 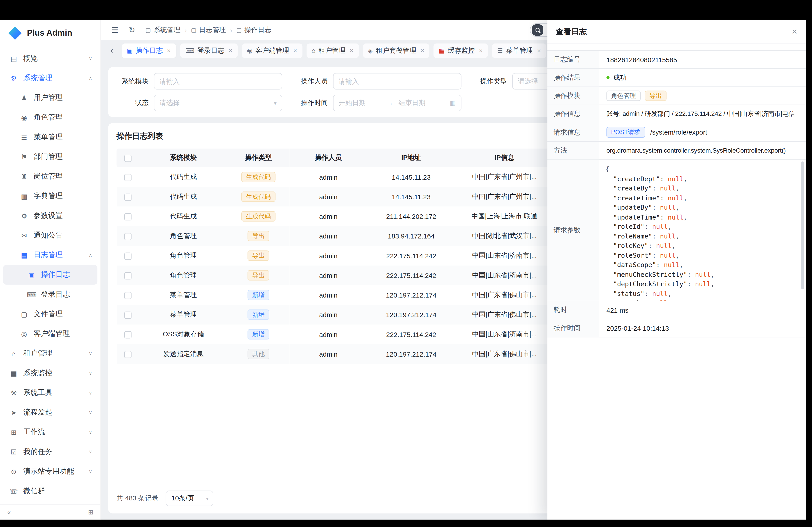 What do you see at coordinates (50, 118) in the screenshot?
I see `sidebar-item-role-management: ◉角色管理` at bounding box center [50, 118].